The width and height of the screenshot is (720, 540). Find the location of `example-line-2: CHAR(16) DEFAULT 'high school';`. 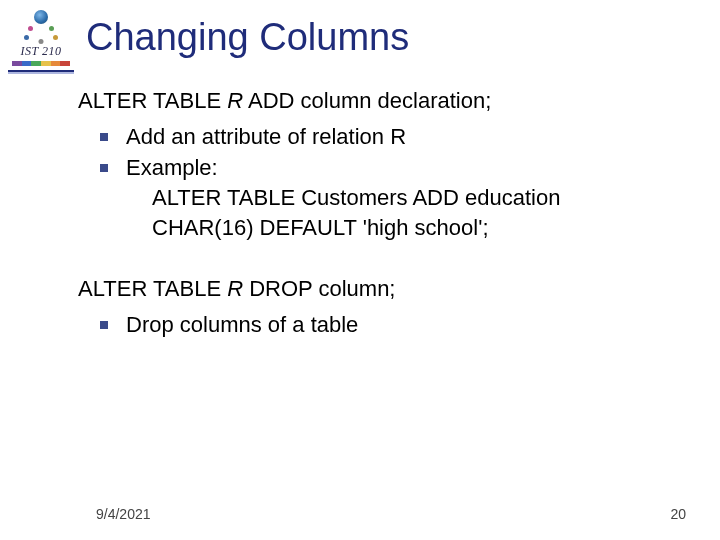

example-line-2: CHAR(16) DEFAULT 'high school'; is located at coordinates (416, 228).